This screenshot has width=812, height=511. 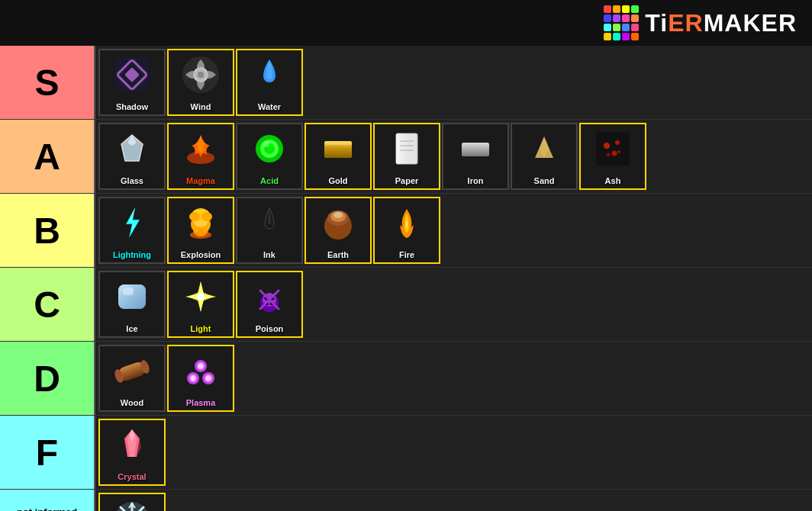 What do you see at coordinates (132, 156) in the screenshot?
I see `tier-item-glass: Glass` at bounding box center [132, 156].